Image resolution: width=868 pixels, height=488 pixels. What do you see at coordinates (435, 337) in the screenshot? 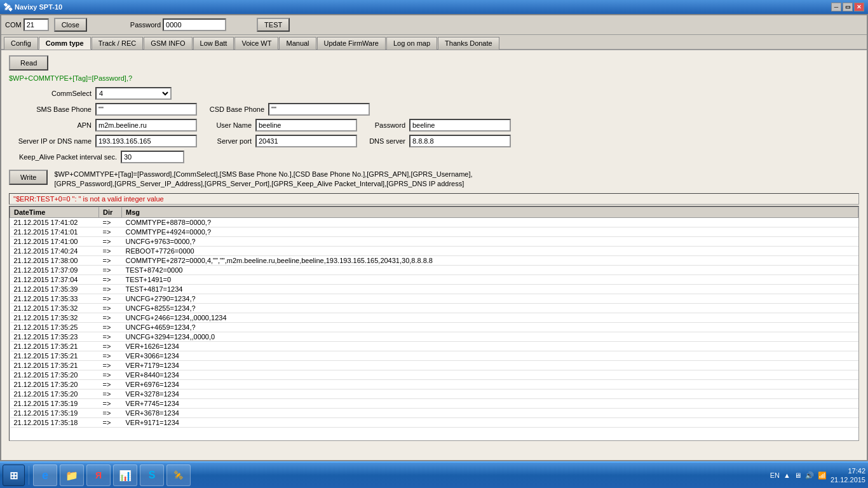
I see `log-row: 21.12.2015 17:35:23 => UNCFG+3294=1234,,…` at bounding box center [435, 337].